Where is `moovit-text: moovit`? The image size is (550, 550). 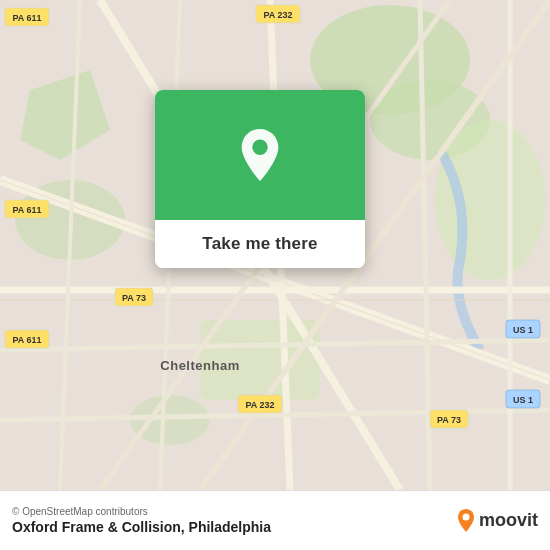
moovit-text: moovit is located at coordinates (508, 520).